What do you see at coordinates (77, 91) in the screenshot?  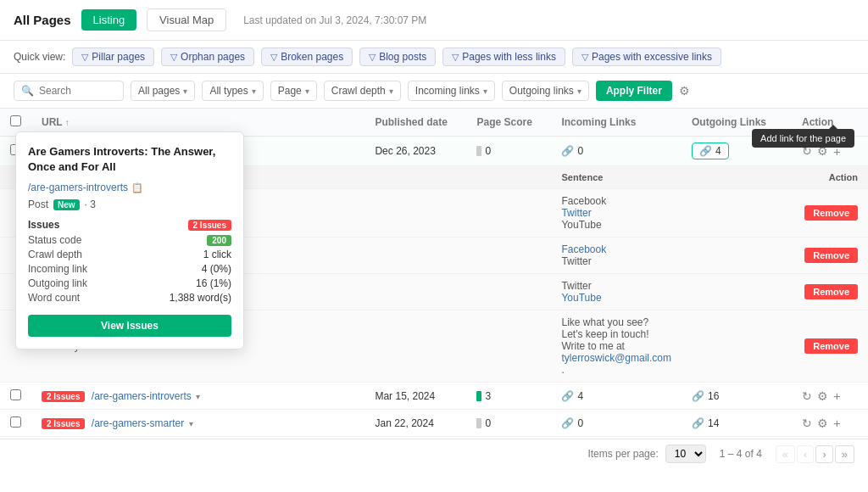 I see `search-input` at bounding box center [77, 91].